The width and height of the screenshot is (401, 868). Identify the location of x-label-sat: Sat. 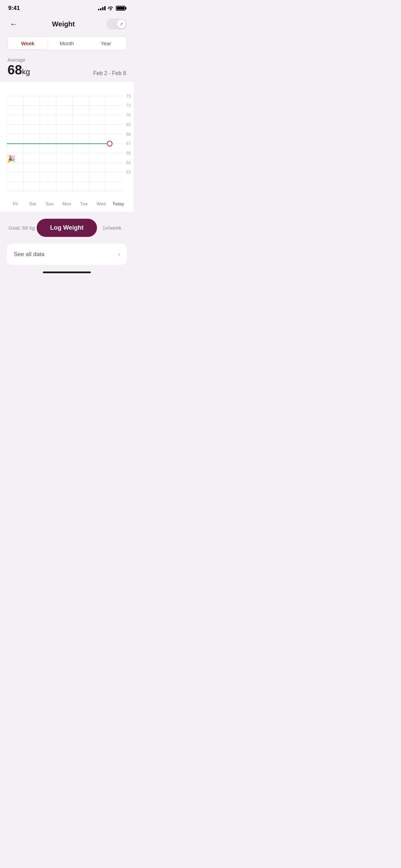
(33, 204).